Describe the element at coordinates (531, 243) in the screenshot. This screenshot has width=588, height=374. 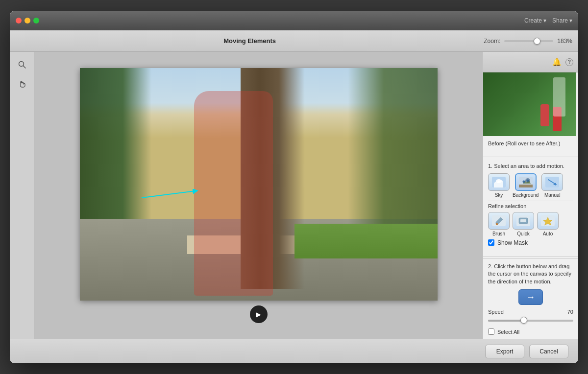
I see `show-mask-row: Show Mask` at that location.